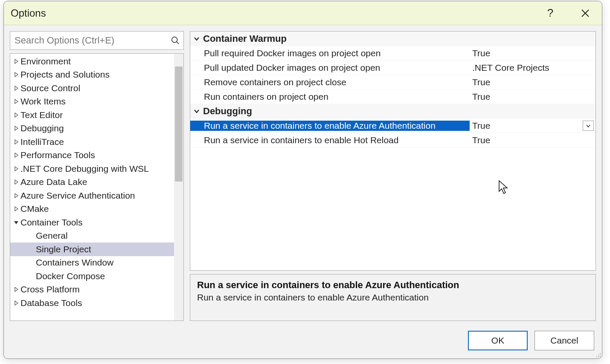 Image resolution: width=610 pixels, height=364 pixels. Describe the element at coordinates (64, 249) in the screenshot. I see `tree-item-label: Single Project` at that location.